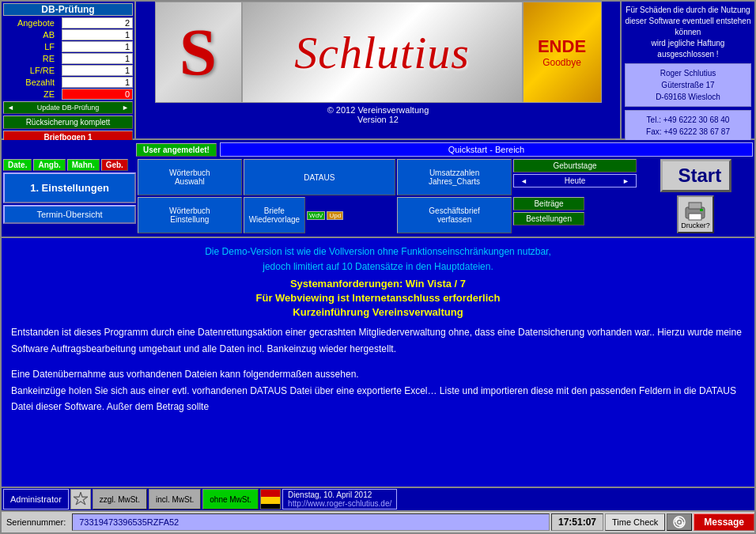 The height and width of the screenshot is (534, 756). What do you see at coordinates (577, 522) in the screenshot?
I see `time-display: 17:51:07` at bounding box center [577, 522].